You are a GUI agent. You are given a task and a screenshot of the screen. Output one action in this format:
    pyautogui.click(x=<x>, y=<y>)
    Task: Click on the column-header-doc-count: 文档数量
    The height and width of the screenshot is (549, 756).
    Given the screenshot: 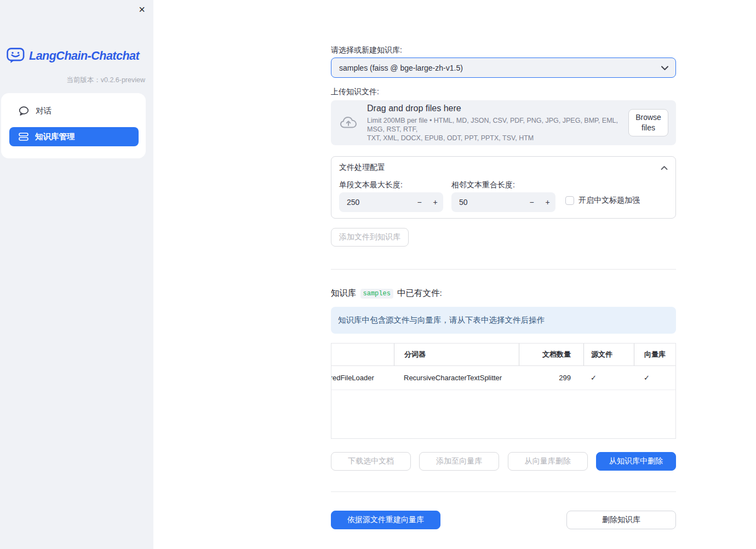 What is the action you would take?
    pyautogui.click(x=551, y=354)
    